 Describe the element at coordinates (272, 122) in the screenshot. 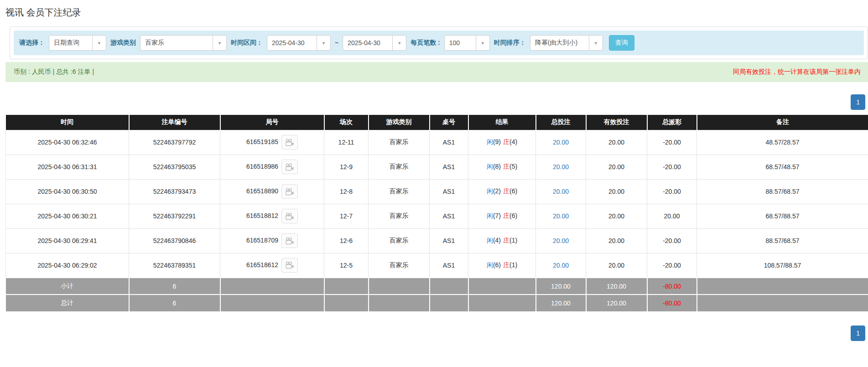

I see `header-round-id: 局号` at that location.